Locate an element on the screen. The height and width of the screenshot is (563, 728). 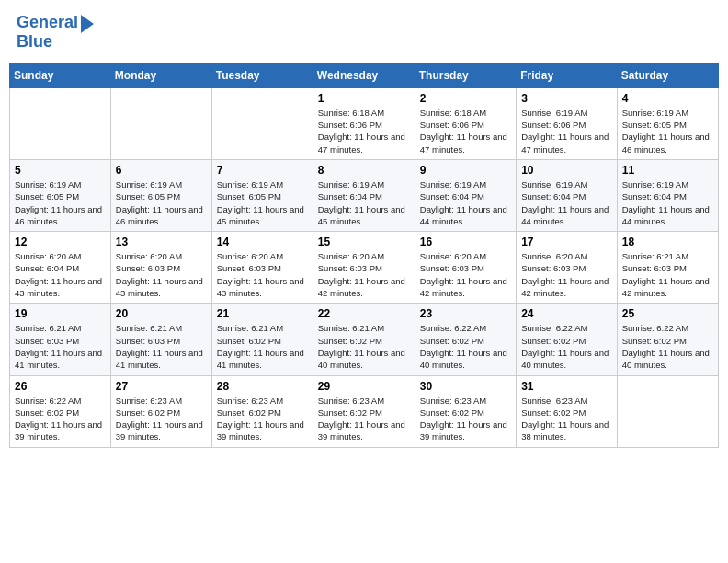
day-number: 30 is located at coordinates (465, 386).